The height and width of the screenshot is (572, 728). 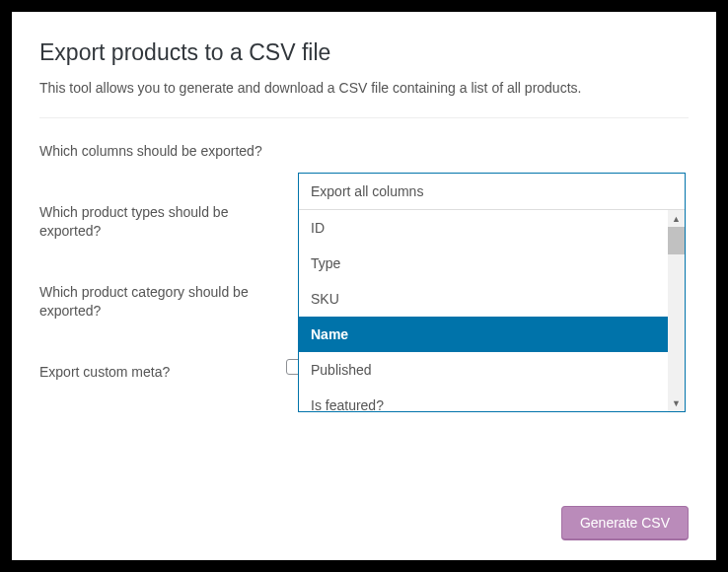 I want to click on page-description: This tool allows you to generate and dow…, so click(x=364, y=88).